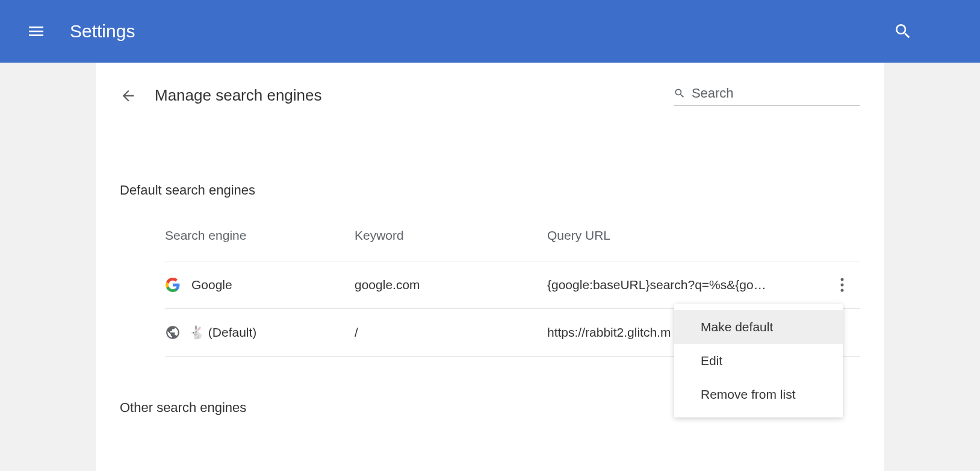 This screenshot has width=980, height=471. I want to click on keyword-cell: /, so click(451, 332).